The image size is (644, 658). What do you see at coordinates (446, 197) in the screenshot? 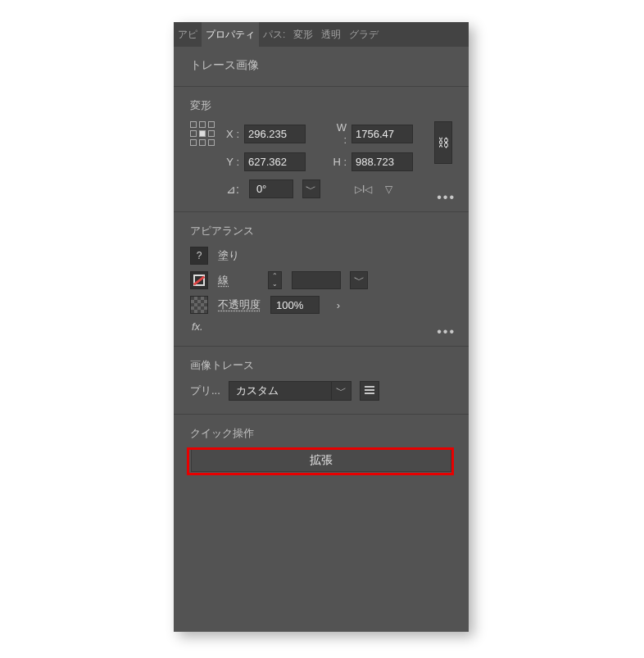
I see `transform-more-icon: •••` at bounding box center [446, 197].